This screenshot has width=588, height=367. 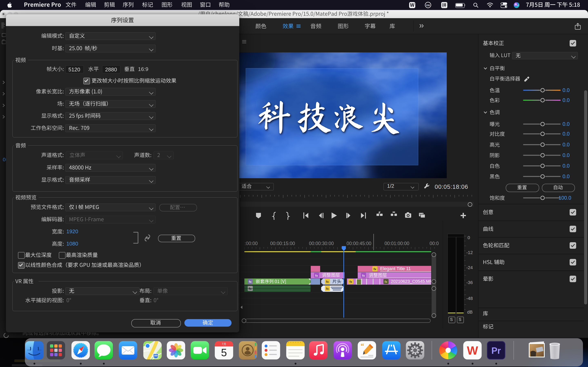 What do you see at coordinates (496, 350) in the screenshot?
I see `svg-text: Pr` at bounding box center [496, 350].